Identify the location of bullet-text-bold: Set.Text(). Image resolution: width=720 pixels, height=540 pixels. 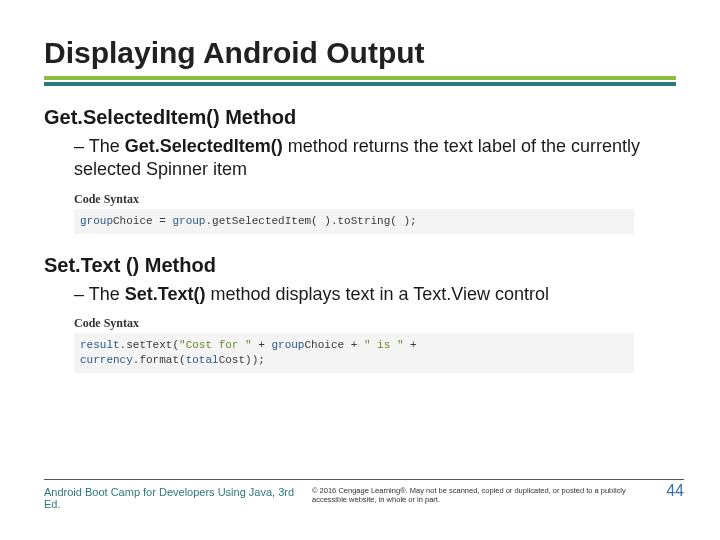
(166, 294).